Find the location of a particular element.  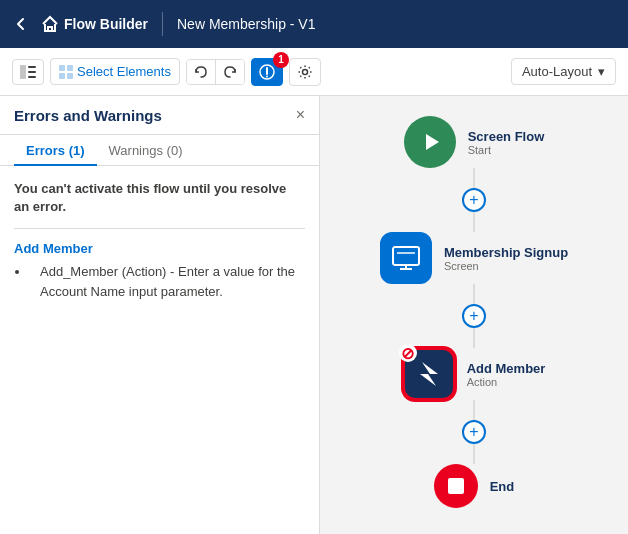

add-btn-2: + is located at coordinates (474, 316).